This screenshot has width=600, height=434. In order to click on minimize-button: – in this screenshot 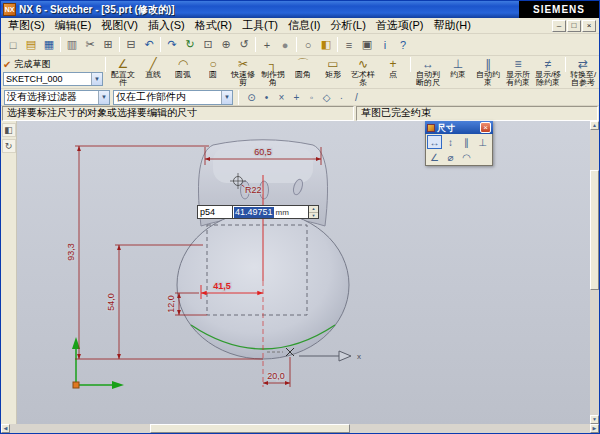, I will do `click(559, 26)`.